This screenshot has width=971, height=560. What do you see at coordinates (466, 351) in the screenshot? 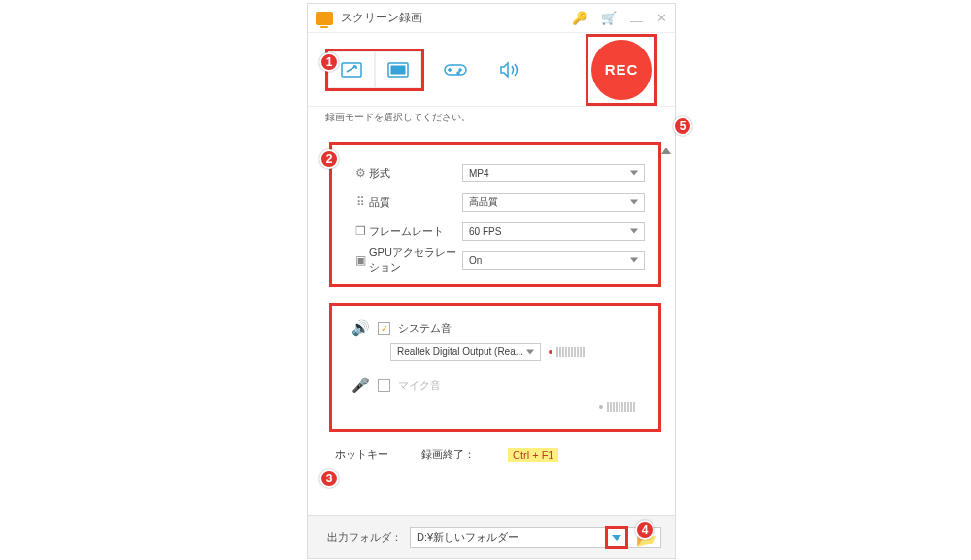
I see `system-device-dropdown: Realtek Digital Output (Rea...` at bounding box center [466, 351].